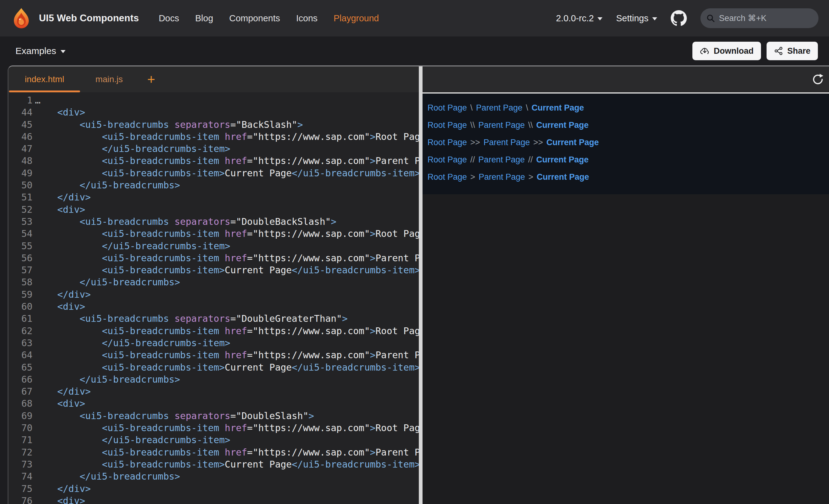  What do you see at coordinates (20, 307) in the screenshot?
I see `line-number: 60` at bounding box center [20, 307].